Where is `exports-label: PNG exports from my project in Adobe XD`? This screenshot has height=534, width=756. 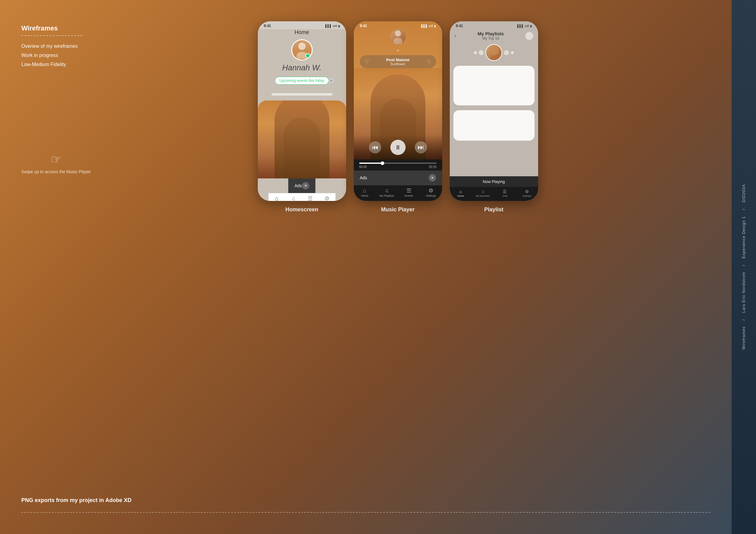 exports-label: PNG exports from my project in Adobe XD is located at coordinates (76, 500).